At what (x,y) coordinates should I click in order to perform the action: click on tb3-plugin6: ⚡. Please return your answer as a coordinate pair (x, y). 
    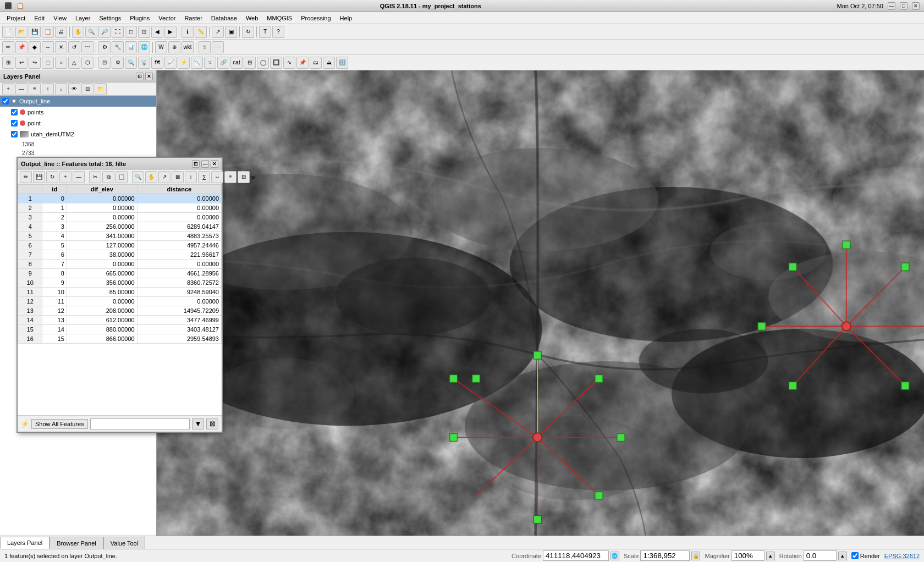
    Looking at the image, I should click on (184, 63).